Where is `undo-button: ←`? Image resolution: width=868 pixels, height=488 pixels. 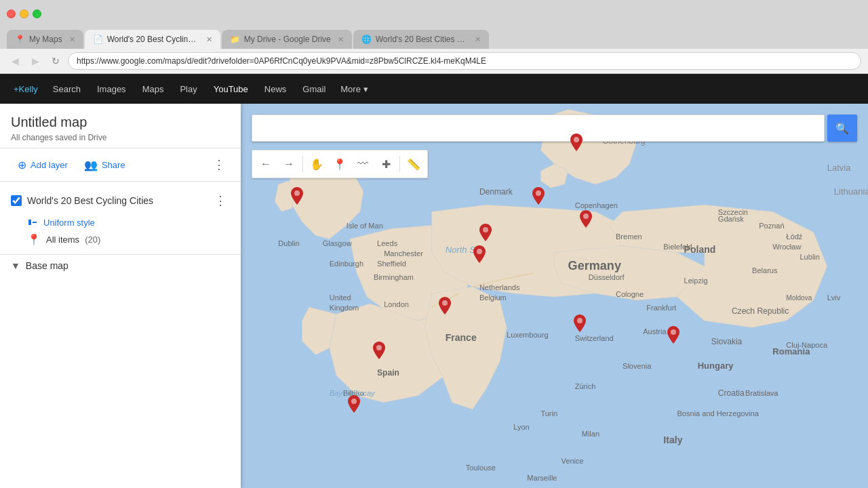 undo-button: ← is located at coordinates (266, 164).